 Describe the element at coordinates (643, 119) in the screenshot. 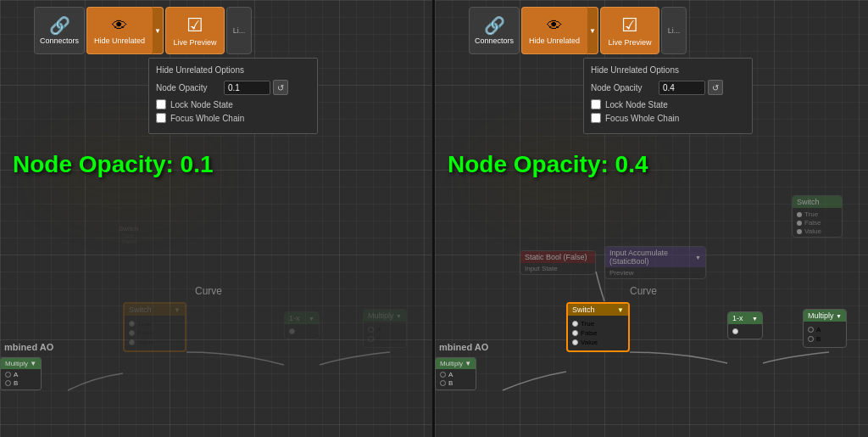

I see `right-focus-chain-label: Focus Whole Chain` at that location.